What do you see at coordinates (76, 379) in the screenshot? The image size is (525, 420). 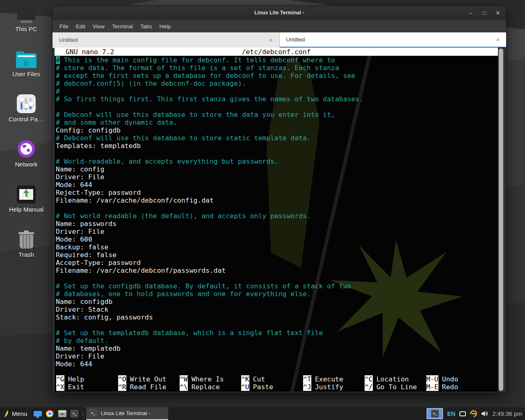 I see `shortcut-label: Help` at bounding box center [76, 379].